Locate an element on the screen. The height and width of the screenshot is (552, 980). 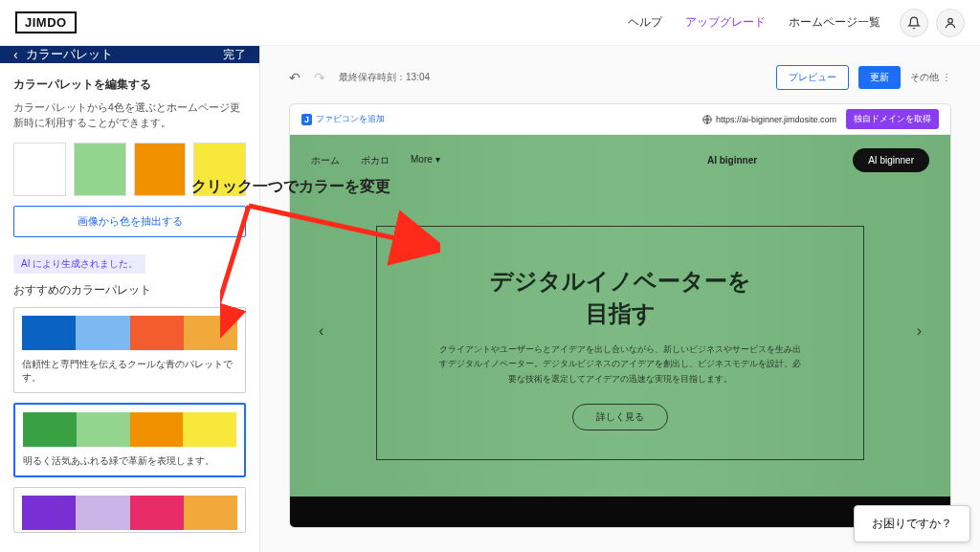
back-icon: ‹ is located at coordinates (15, 55).